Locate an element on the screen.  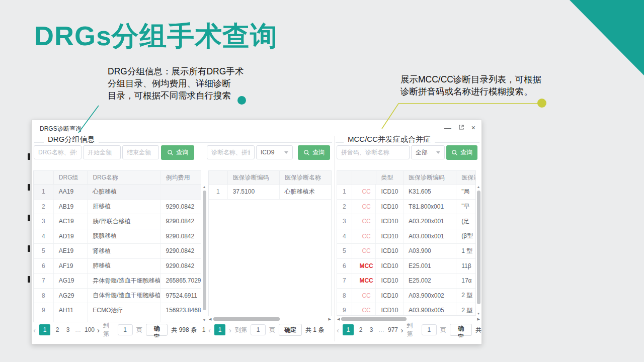
table-row: 9 CC ICD10 A03.900x005 2 型 is located at coordinates (407, 310).